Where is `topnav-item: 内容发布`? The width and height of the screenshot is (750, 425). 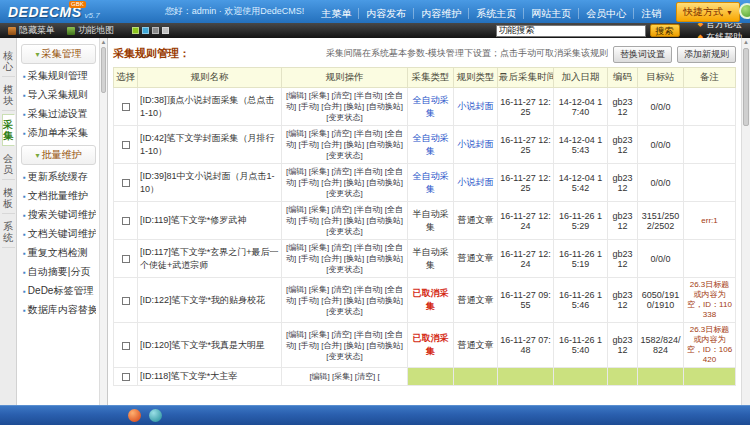
topnav-item: 内容发布 is located at coordinates (386, 14).